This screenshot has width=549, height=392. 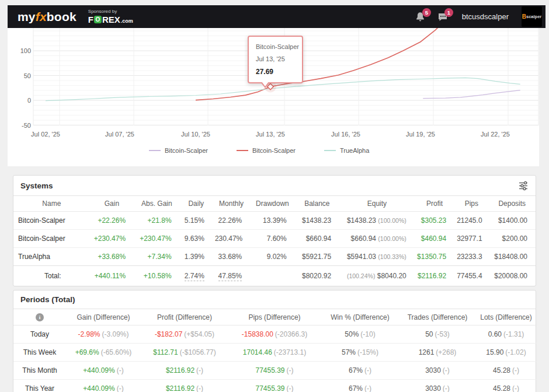 I want to click on svg-text: Jul 10, '25, so click(x=196, y=134).